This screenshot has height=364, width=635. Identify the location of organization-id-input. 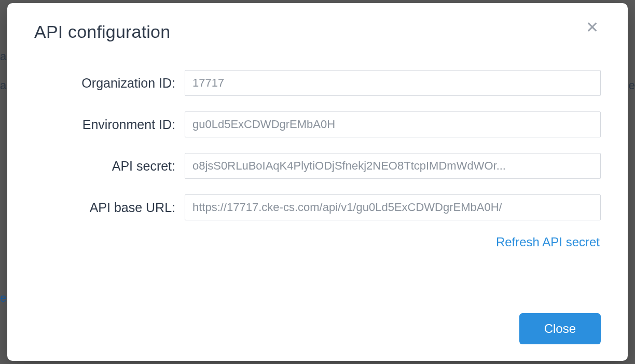
(393, 83).